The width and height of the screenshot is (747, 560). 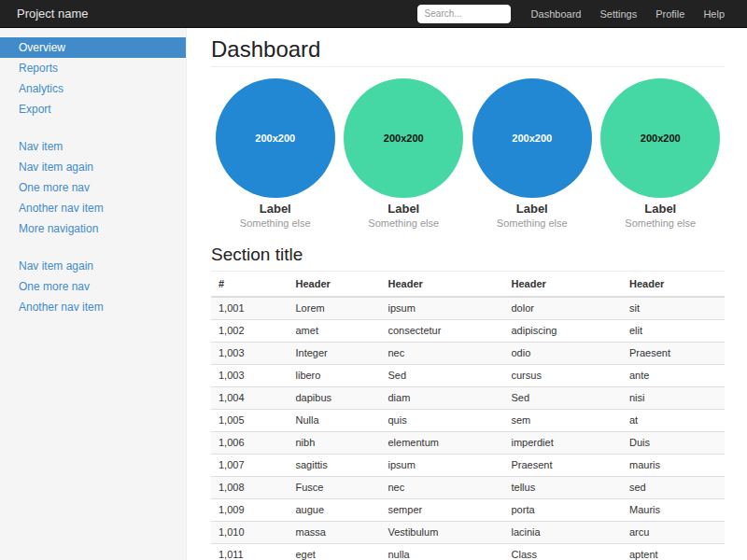 What do you see at coordinates (443, 533) in the screenshot?
I see `table-cell: Vestibulum` at bounding box center [443, 533].